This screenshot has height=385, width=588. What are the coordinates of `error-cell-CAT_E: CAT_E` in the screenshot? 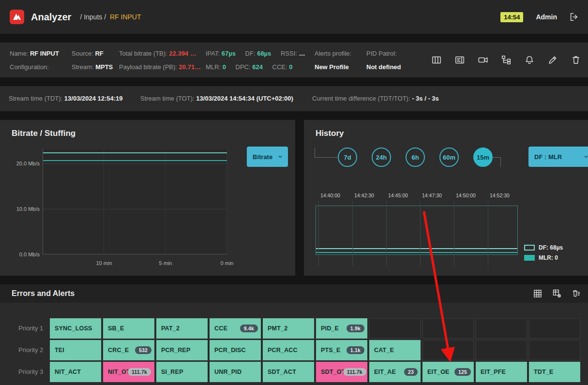 It's located at (395, 350).